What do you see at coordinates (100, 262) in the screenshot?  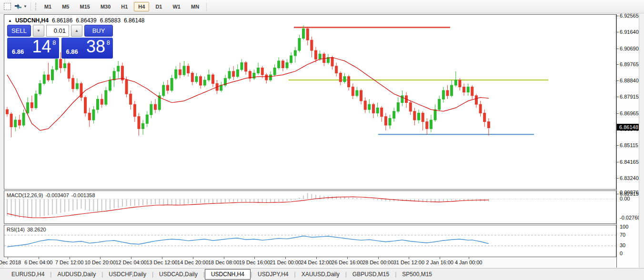 I see `time-axis-label: 10 Dec 20:00` at bounding box center [100, 262].